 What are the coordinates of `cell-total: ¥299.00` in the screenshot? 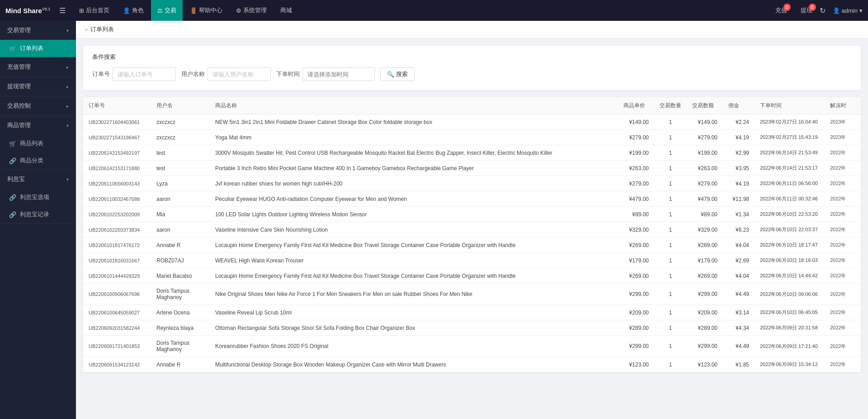 It's located at (705, 294).